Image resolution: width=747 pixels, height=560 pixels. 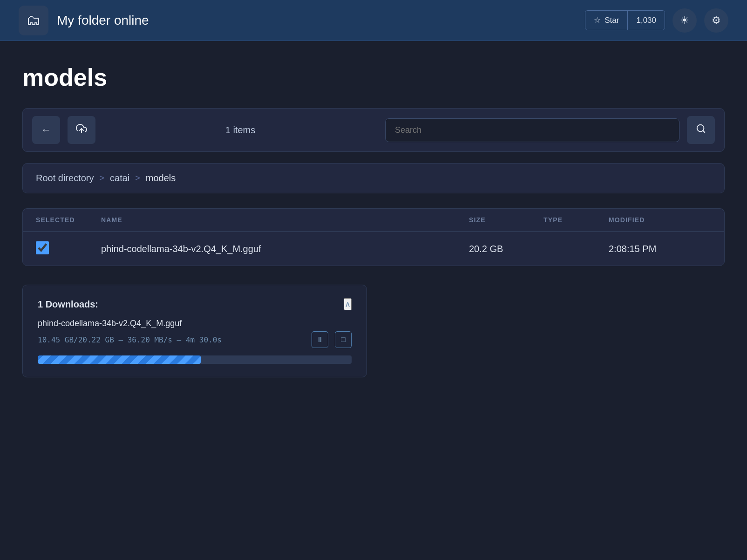 I want to click on file-size: 20.2 GB, so click(x=506, y=249).